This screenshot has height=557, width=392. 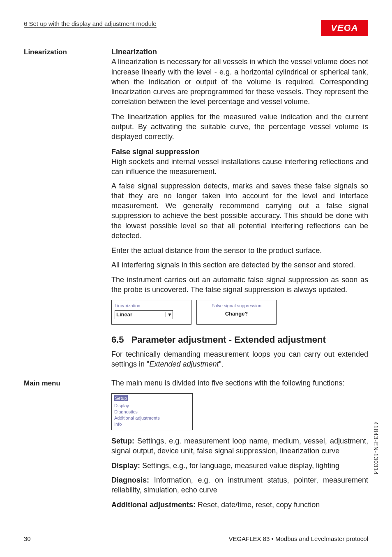 What do you see at coordinates (221, 364) in the screenshot?
I see `text-run: ".` at bounding box center [221, 364].